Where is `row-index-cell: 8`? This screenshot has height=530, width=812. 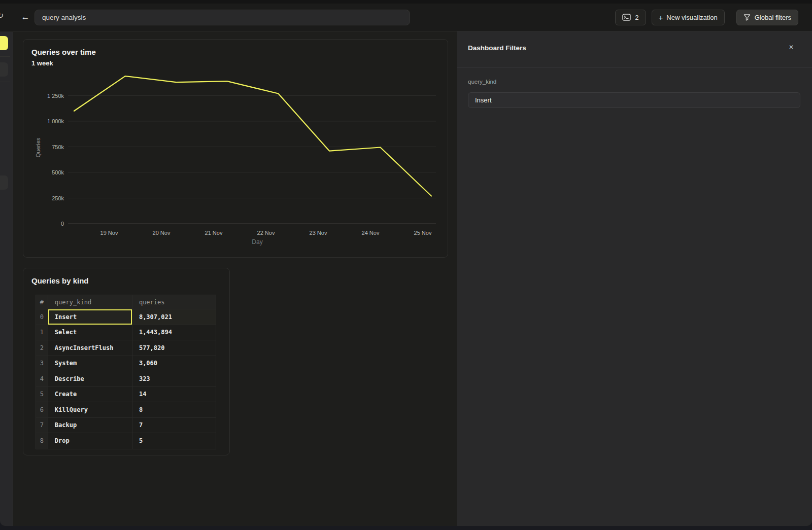 row-index-cell: 8 is located at coordinates (42, 441).